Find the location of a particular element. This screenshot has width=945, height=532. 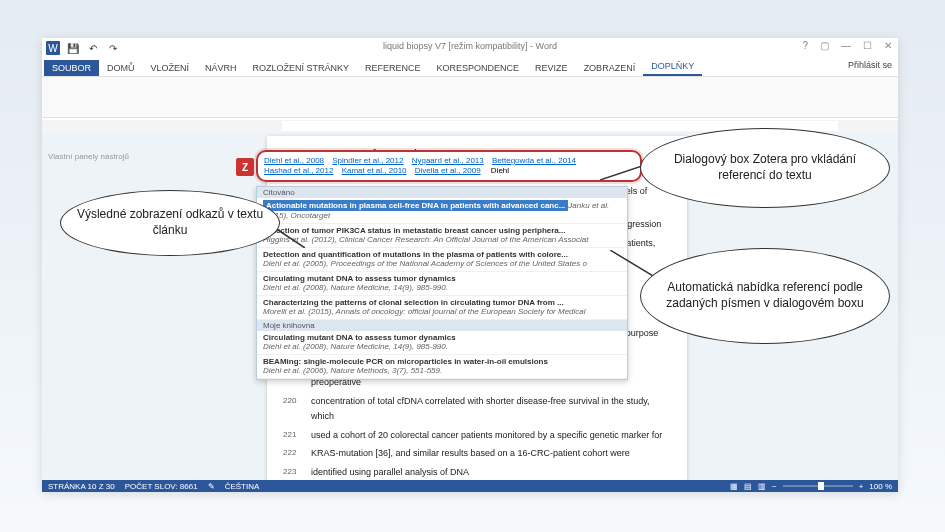

zotero-suggestions: Citováno Actionable mutations in plasma … is located at coordinates (442, 283).